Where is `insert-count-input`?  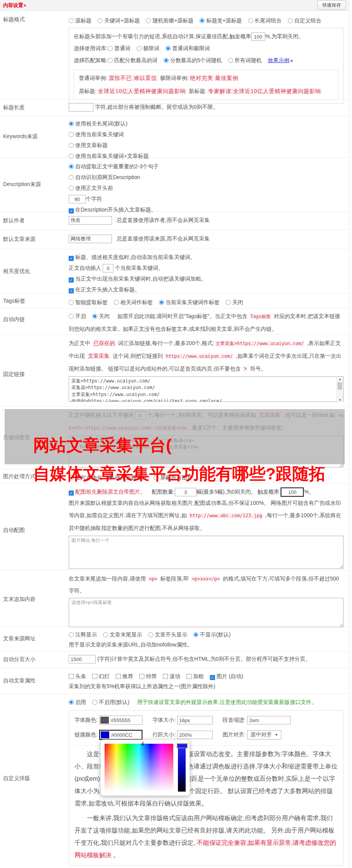 insert-count-input is located at coordinates (108, 268).